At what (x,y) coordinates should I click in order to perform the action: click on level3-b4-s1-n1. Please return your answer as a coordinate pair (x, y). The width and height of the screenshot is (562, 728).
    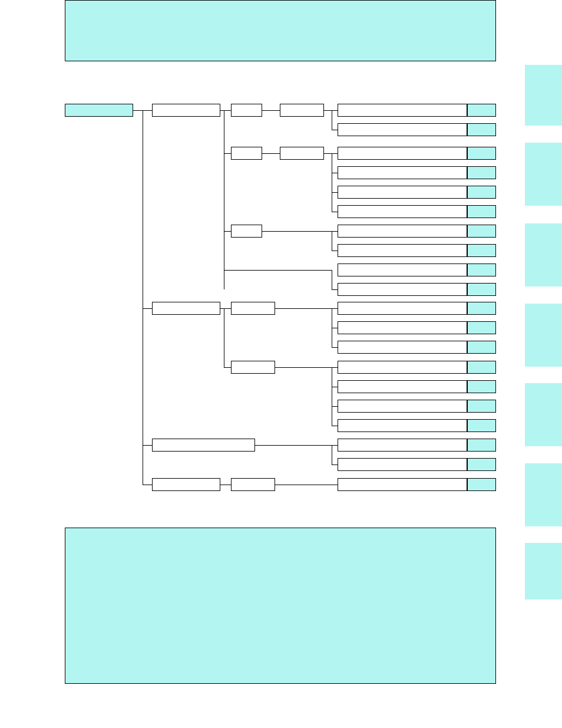
    Looking at the image, I should click on (253, 485).